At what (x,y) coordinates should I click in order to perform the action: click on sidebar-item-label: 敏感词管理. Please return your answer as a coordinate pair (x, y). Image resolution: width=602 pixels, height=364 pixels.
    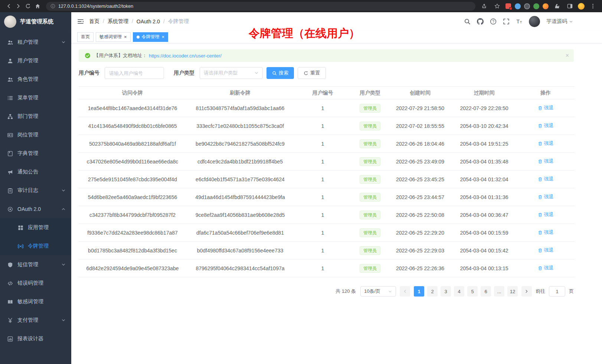
    Looking at the image, I should click on (42, 302).